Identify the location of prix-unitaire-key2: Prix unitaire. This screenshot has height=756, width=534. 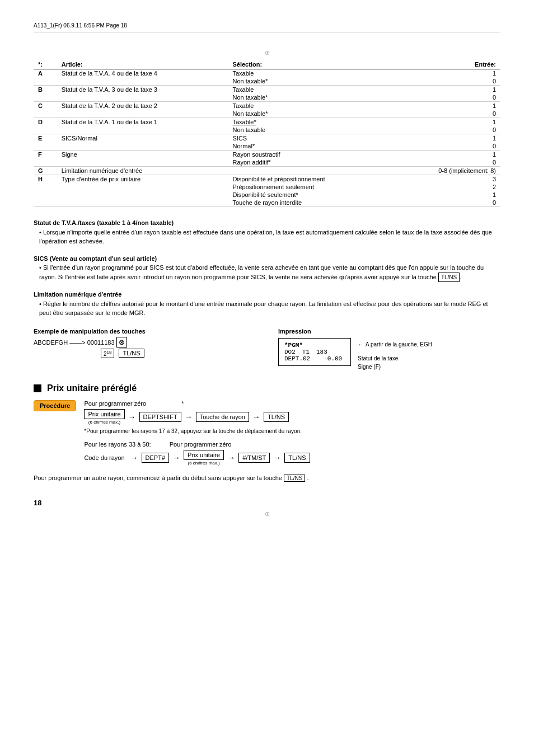
(204, 455).